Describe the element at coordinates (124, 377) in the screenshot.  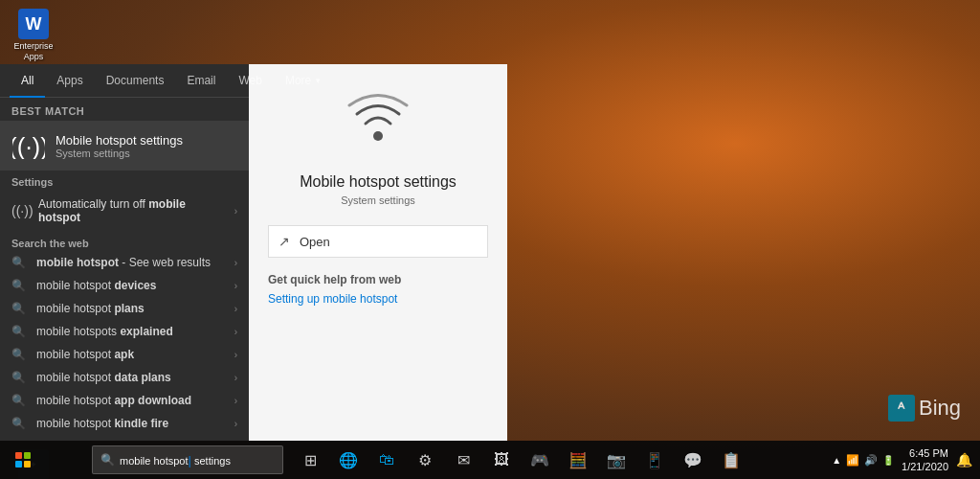
I see `web-item-5: 🔍 mobile hotspot data plans ›` at that location.